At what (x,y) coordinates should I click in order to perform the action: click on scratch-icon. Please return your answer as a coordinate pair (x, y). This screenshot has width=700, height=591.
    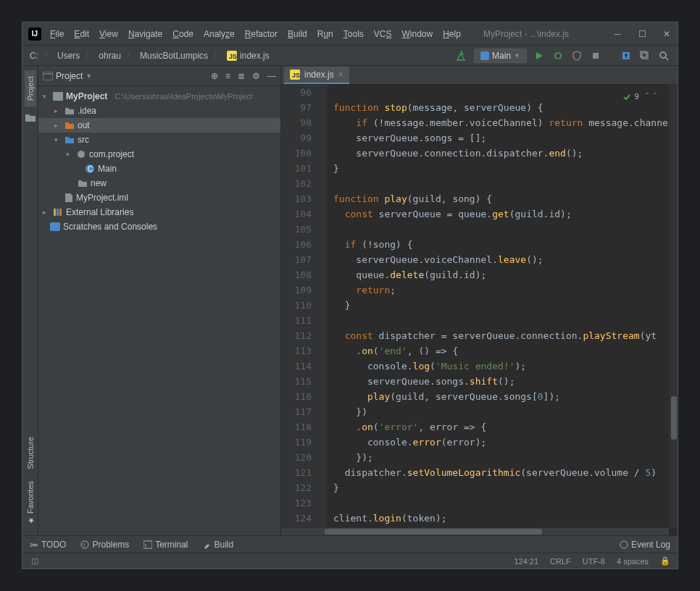
    Looking at the image, I should click on (55, 227).